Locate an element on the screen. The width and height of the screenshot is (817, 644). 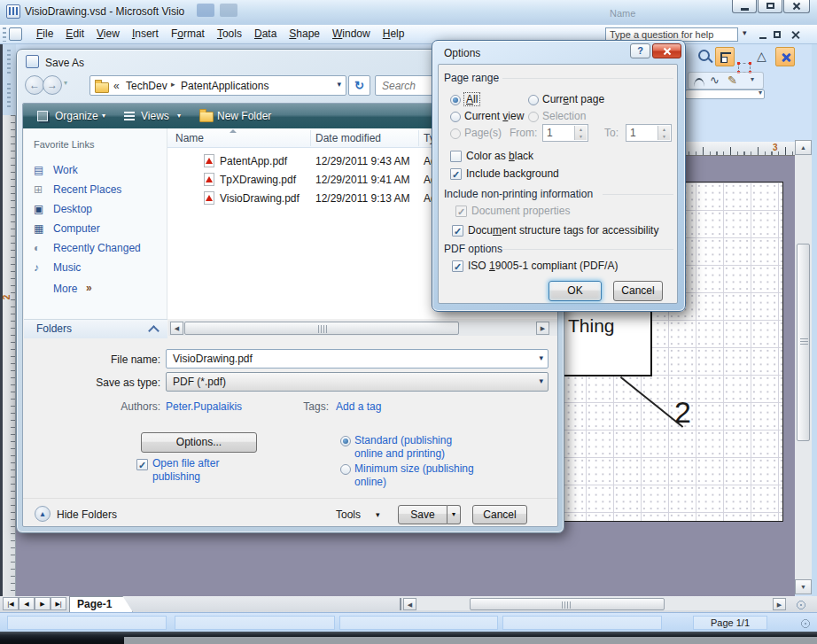
save-button: Save is located at coordinates (423, 515).